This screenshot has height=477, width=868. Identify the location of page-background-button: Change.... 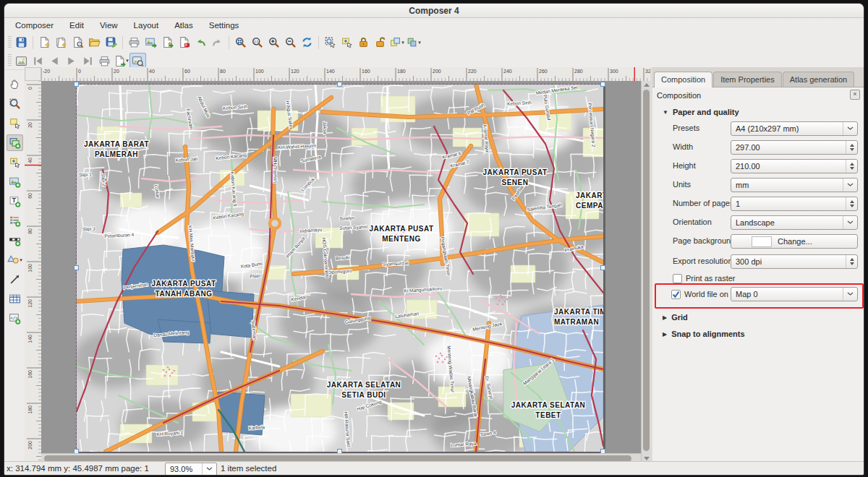
(794, 241).